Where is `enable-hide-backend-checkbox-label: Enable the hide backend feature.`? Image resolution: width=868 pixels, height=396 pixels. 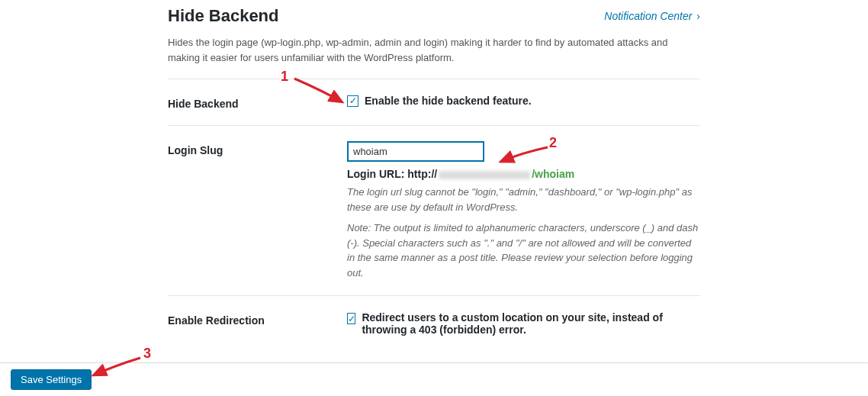 enable-hide-backend-checkbox-label: Enable the hide backend feature. is located at coordinates (448, 101).